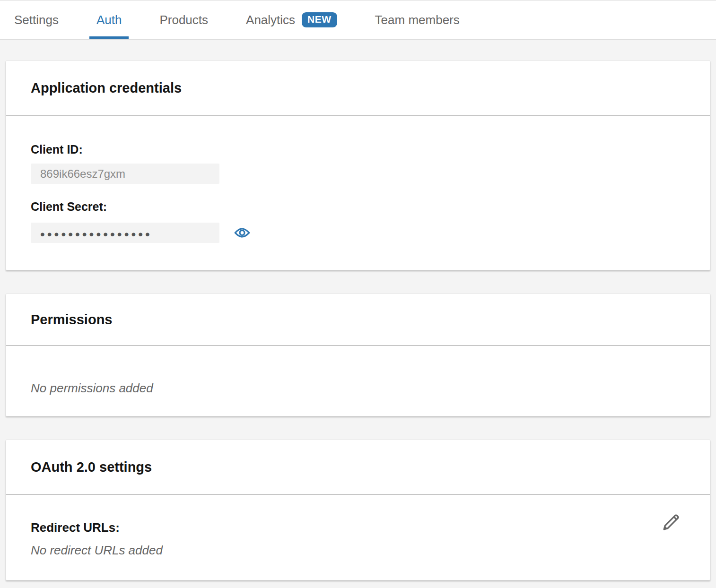 The width and height of the screenshot is (716, 588). What do you see at coordinates (358, 88) in the screenshot?
I see `application-credentials-header: Application credentials` at bounding box center [358, 88].